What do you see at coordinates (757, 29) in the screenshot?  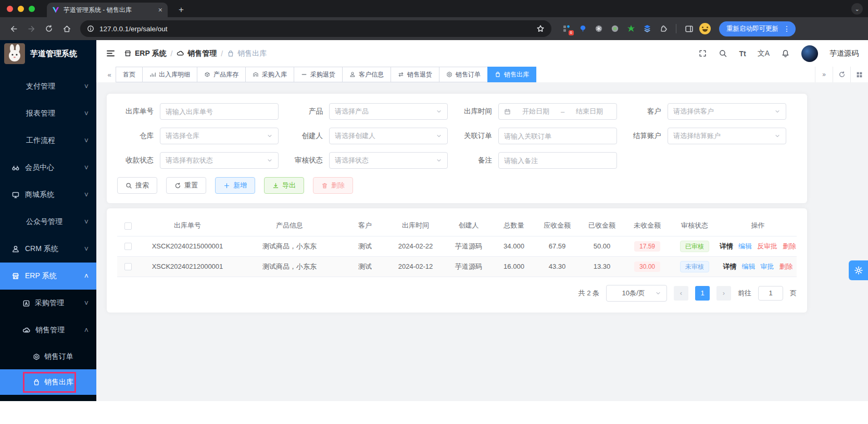 I see `chrome-update-button: 重新启动即可更新 ⋮` at bounding box center [757, 29].